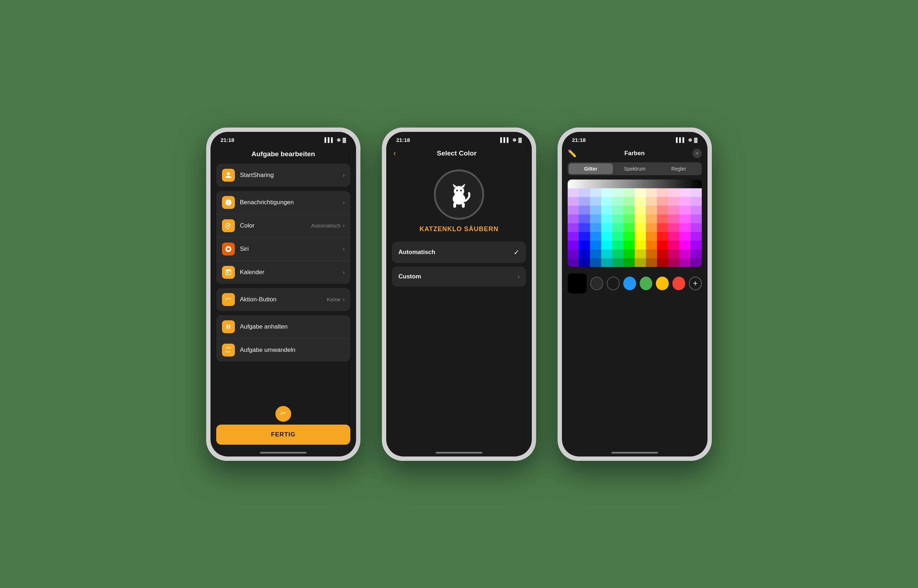  What do you see at coordinates (635, 223) in the screenshot?
I see `color-canvas` at bounding box center [635, 223].